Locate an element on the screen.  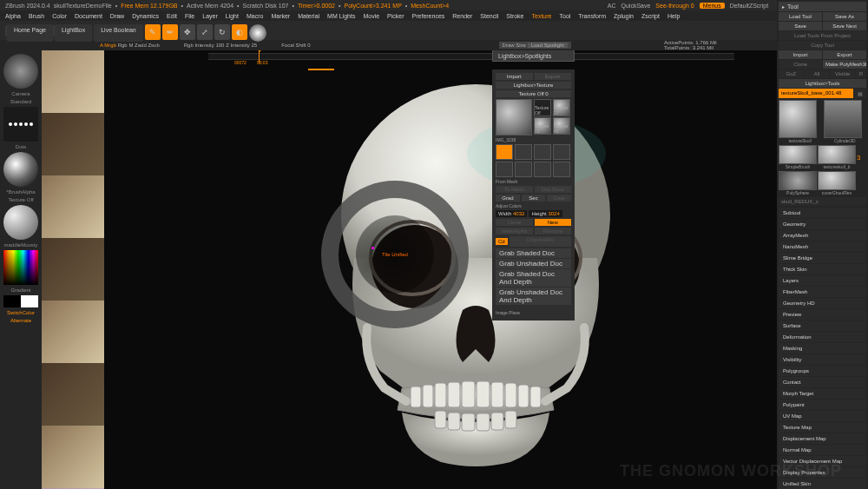
timeline: 0007203:03 is located at coordinates (471, 60).